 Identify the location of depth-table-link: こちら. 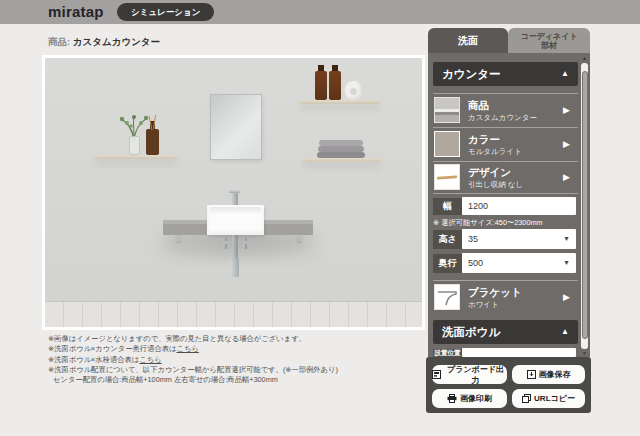
(188, 348).